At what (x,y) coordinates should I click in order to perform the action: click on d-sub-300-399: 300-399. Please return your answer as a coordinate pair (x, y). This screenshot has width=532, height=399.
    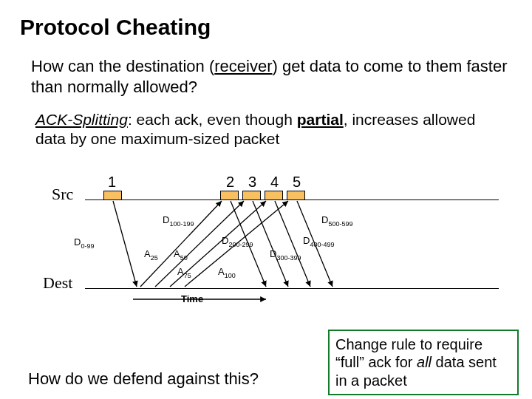
    Looking at the image, I should click on (288, 257).